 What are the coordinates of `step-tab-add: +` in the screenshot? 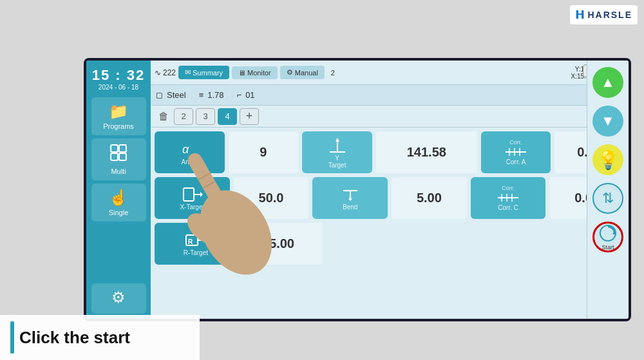 It's located at (249, 117).